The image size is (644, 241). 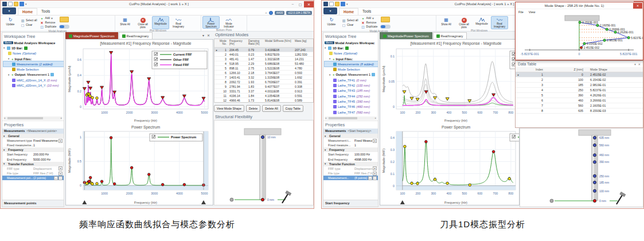 What do you see at coordinates (264, 59) in the screenshot?
I see `mode-table-row: 3481.411.471.3021E0814.231` at bounding box center [264, 59].